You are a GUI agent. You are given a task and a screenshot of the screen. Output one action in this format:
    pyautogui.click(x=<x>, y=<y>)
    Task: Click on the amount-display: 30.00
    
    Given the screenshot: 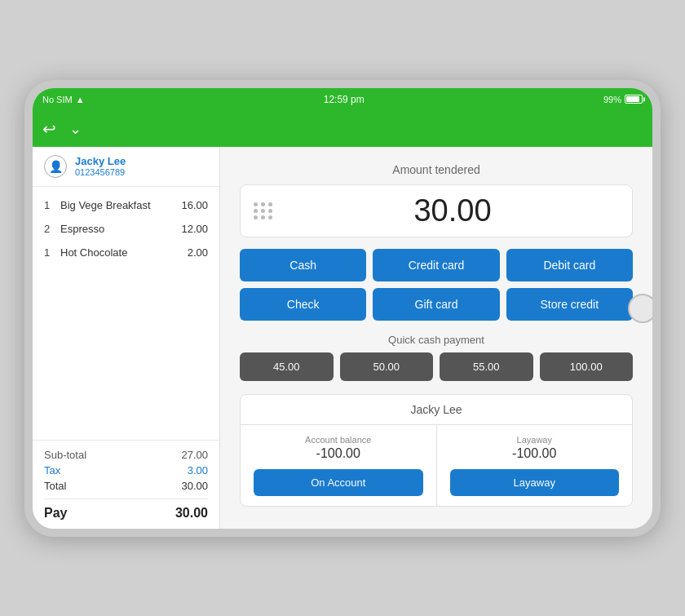 What is the action you would take?
    pyautogui.click(x=436, y=211)
    